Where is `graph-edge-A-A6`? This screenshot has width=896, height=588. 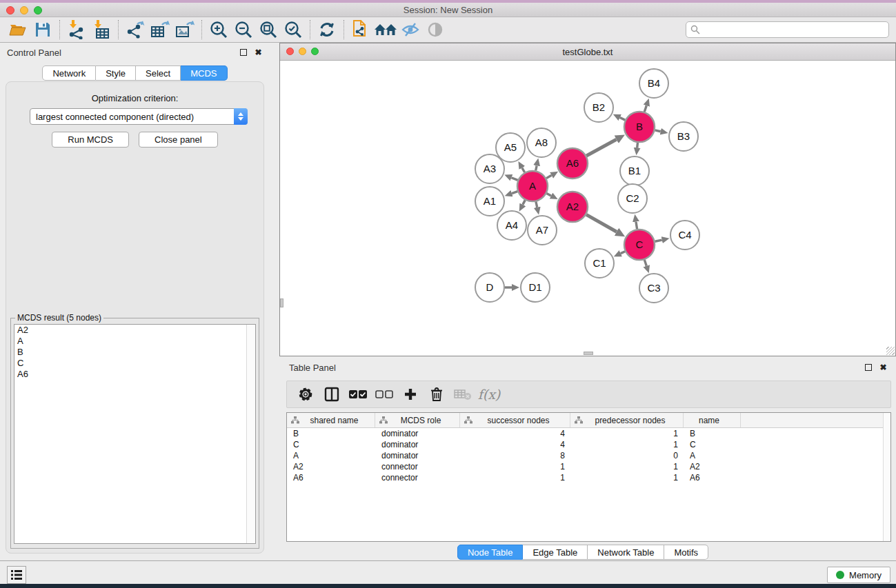 graph-edge-A-A6 is located at coordinates (549, 176).